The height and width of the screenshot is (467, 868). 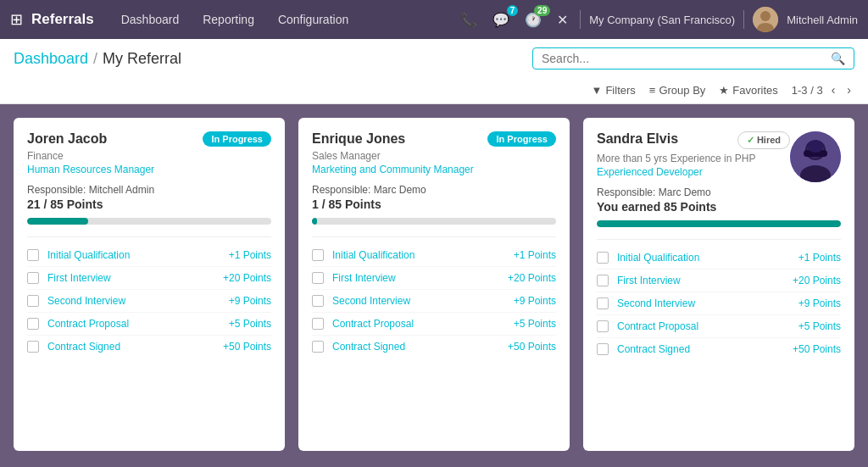 I want to click on nav-reporting: Reporting, so click(x=229, y=19).